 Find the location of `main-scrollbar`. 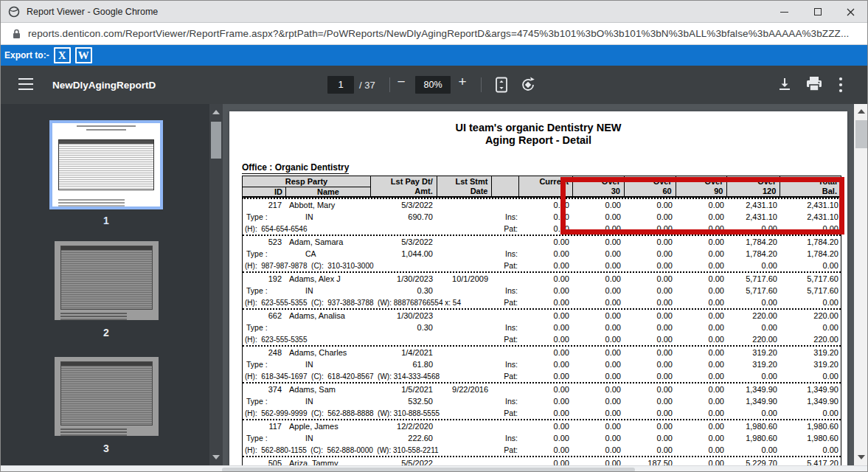

main-scrollbar is located at coordinates (861, 285).